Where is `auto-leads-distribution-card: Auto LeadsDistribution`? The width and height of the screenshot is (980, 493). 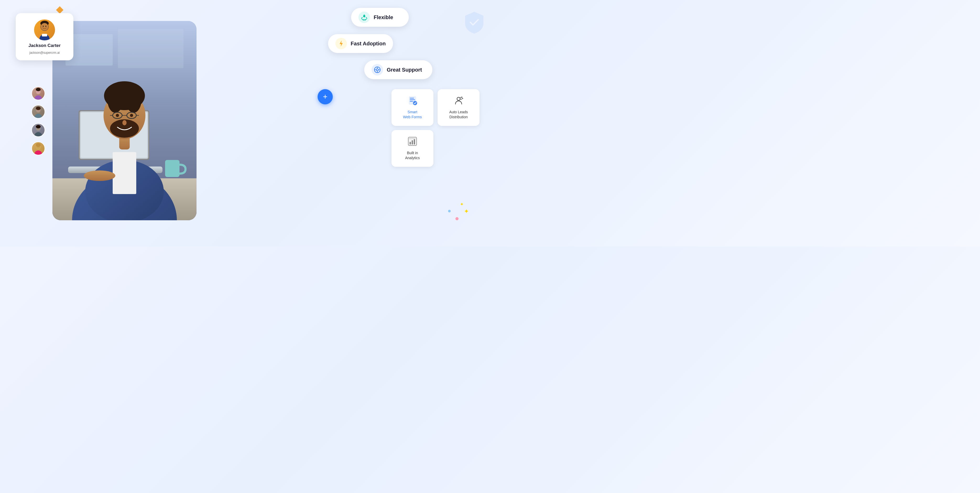 auto-leads-distribution-card: Auto LeadsDistribution is located at coordinates (458, 107).